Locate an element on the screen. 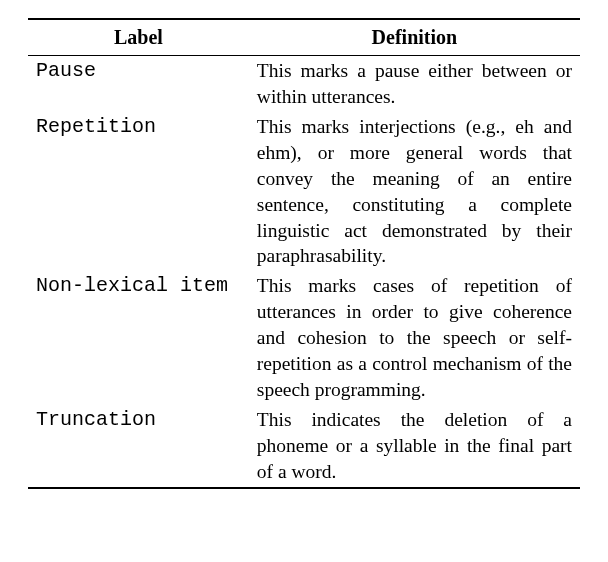 The image size is (608, 562). label-cell: Truncation is located at coordinates (138, 446).